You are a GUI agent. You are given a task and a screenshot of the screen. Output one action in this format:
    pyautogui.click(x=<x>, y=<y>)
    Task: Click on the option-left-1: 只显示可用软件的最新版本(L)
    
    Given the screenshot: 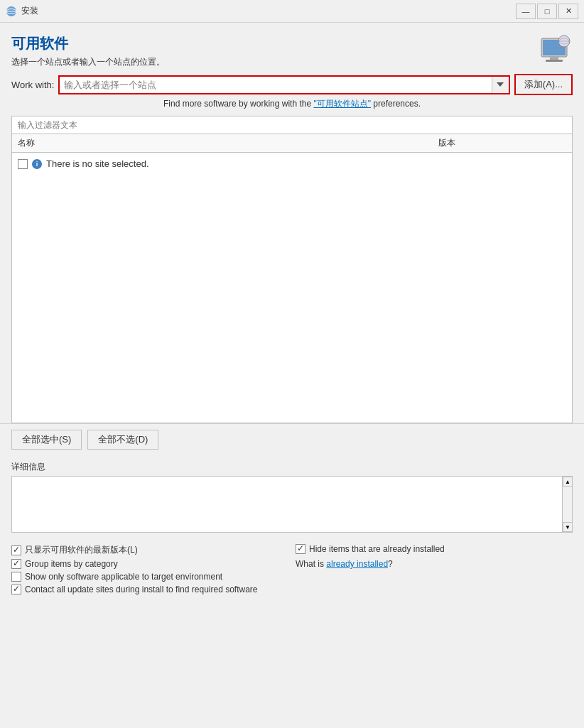 What is the action you would take?
    pyautogui.click(x=150, y=550)
    